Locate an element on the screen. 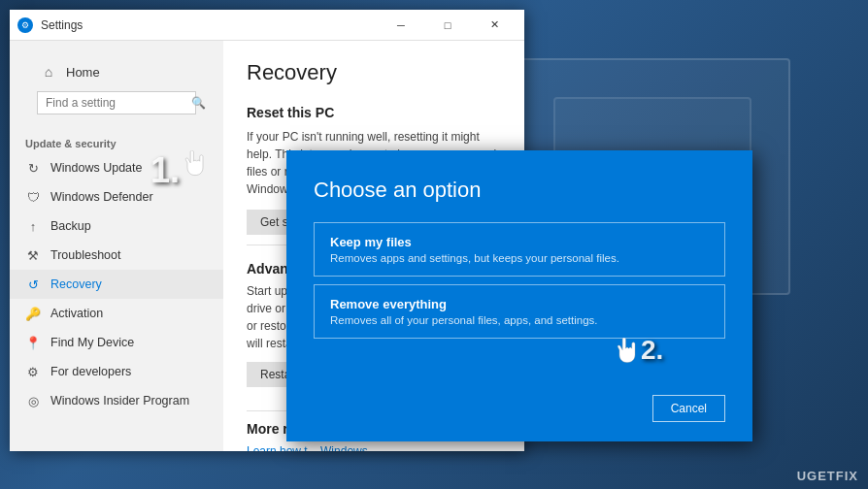 The height and width of the screenshot is (489, 868). search-box: 🔍 is located at coordinates (117, 103).